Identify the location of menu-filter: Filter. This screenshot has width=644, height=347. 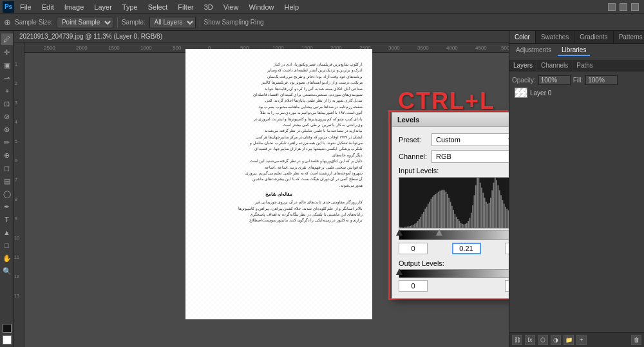
(185, 7).